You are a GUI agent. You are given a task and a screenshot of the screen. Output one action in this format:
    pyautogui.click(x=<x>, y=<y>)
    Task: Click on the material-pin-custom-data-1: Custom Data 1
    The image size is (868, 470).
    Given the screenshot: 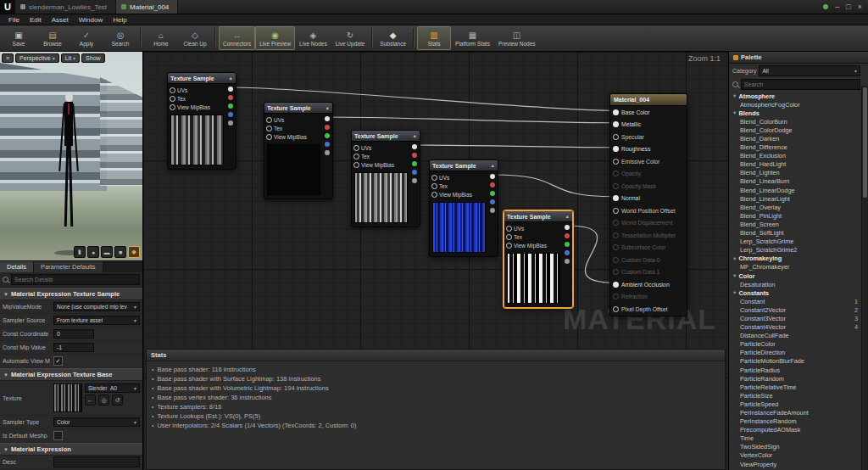 What is the action you would take?
    pyautogui.click(x=648, y=273)
    